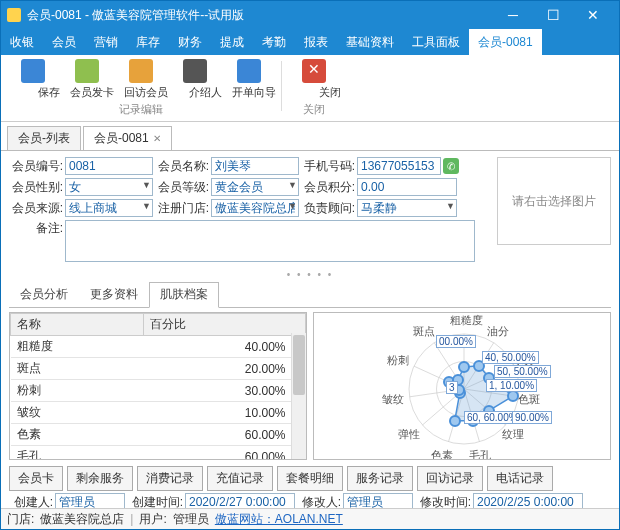 The height and width of the screenshot is (530, 620). I want to click on sub-tabs: 会员分析更多资料肌肤档案, so click(310, 295).